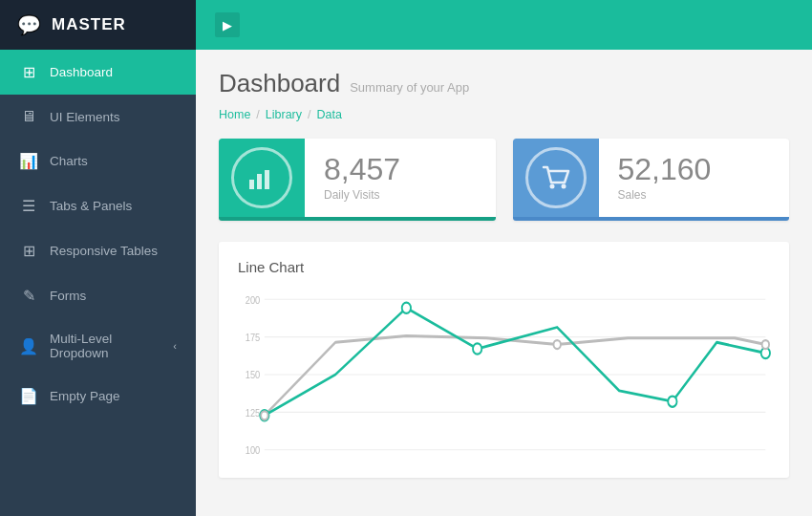 The height and width of the screenshot is (516, 812). Describe the element at coordinates (253, 337) in the screenshot. I see `svg-text: 175` at that location.